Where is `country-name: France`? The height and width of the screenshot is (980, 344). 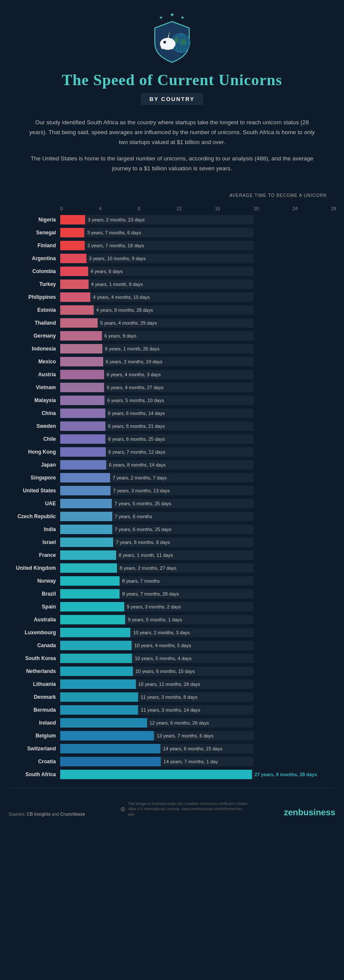
country-name: France is located at coordinates (34, 555).